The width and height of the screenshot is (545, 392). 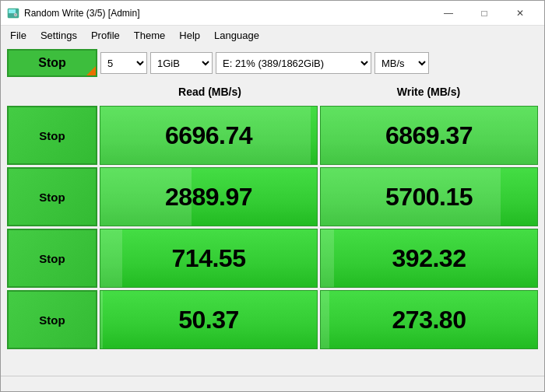 What do you see at coordinates (52, 320) in the screenshot?
I see `stop-button-4: Stop` at bounding box center [52, 320].